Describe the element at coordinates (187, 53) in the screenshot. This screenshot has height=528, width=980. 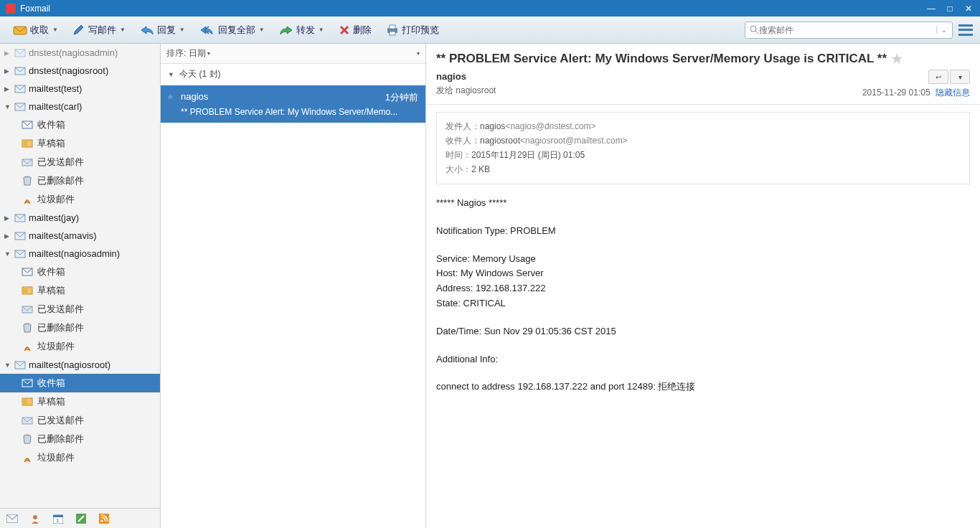
I see `sort-label: 排序: 日期` at that location.